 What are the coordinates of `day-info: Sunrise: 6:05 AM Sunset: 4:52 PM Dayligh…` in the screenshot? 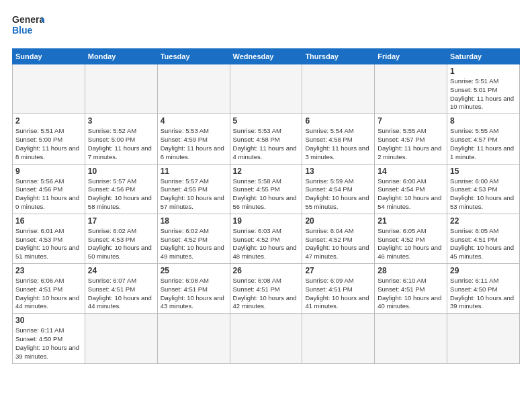 It's located at (411, 244).